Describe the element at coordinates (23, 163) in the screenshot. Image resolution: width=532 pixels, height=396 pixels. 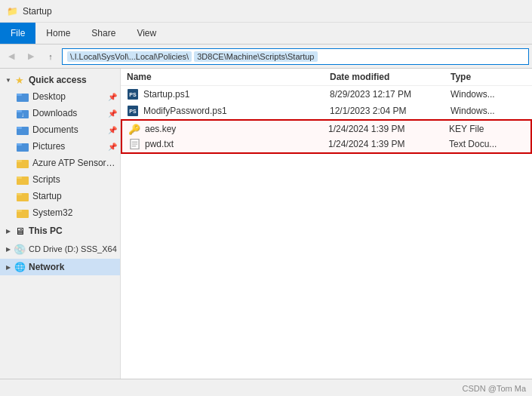
I see `azure-atp-folder-icon` at that location.